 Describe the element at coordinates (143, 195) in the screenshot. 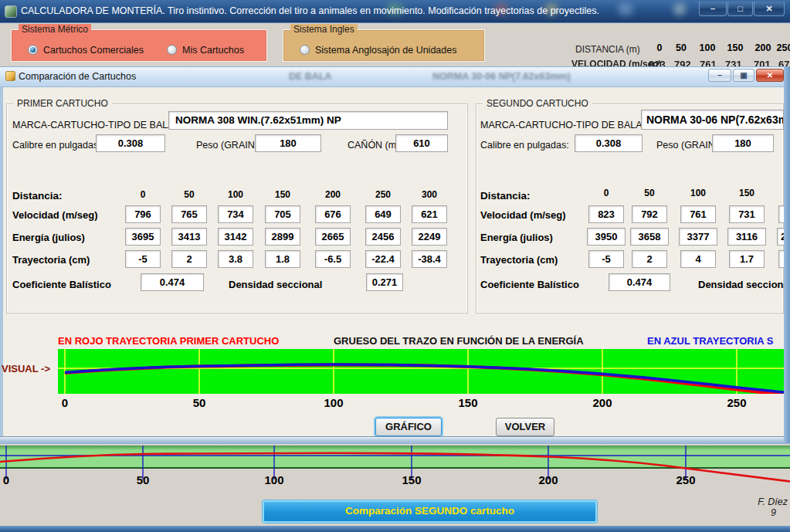

I see `dist-header: 0` at that location.